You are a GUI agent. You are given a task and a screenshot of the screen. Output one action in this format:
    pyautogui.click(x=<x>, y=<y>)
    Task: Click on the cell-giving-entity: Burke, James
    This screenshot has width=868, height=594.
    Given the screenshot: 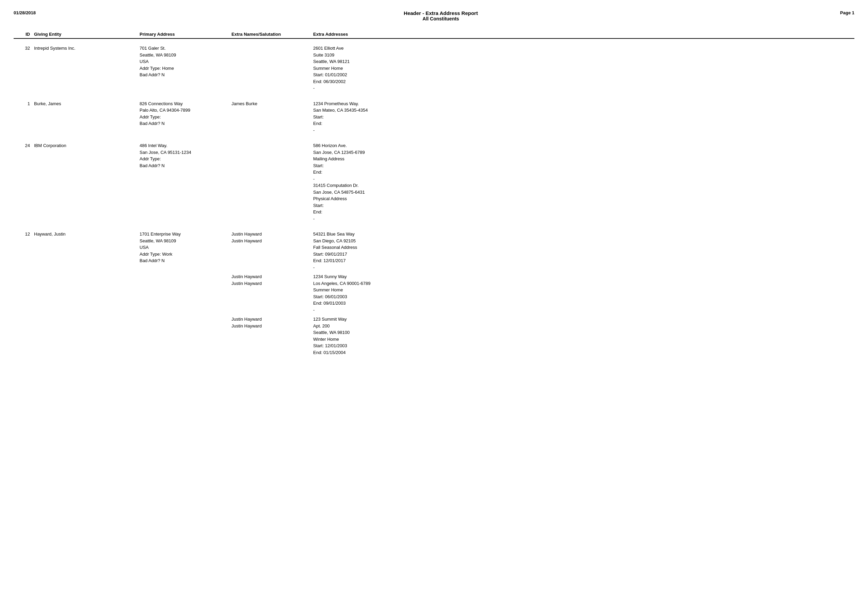 What is the action you would take?
    pyautogui.click(x=87, y=117)
    